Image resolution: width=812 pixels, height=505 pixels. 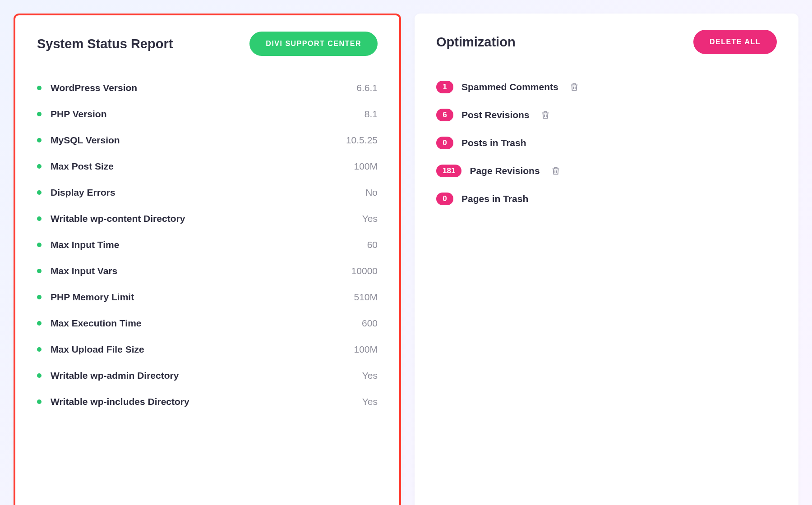 What do you see at coordinates (208, 402) in the screenshot?
I see `status-row: Writable wp-includes Directory Yes` at bounding box center [208, 402].